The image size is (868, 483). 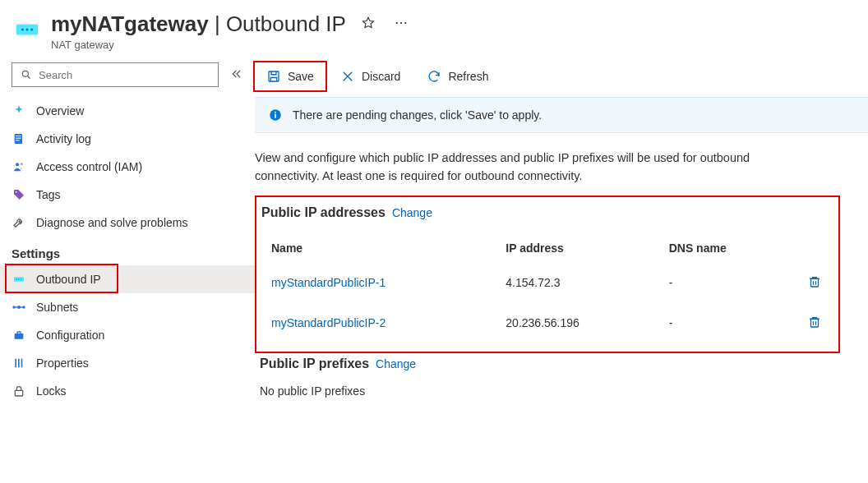 What do you see at coordinates (127, 111) in the screenshot?
I see `sidebar-item-overview: Overview` at bounding box center [127, 111].